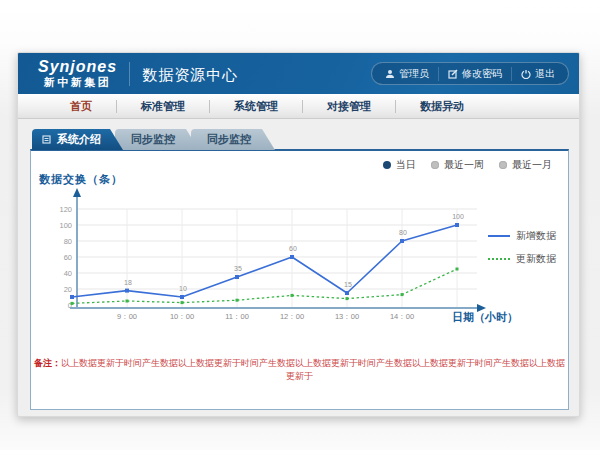 The width and height of the screenshot is (600, 450). What do you see at coordinates (68, 258) in the screenshot?
I see `y-tick-label: 60` at bounding box center [68, 258].